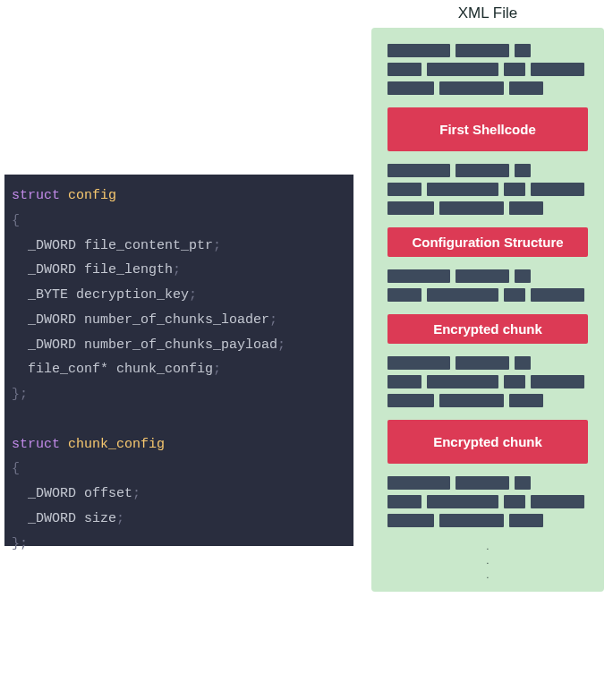 Image resolution: width=613 pixels, height=700 pixels. What do you see at coordinates (92, 195) in the screenshot?
I see `struct-name-config: config` at bounding box center [92, 195].